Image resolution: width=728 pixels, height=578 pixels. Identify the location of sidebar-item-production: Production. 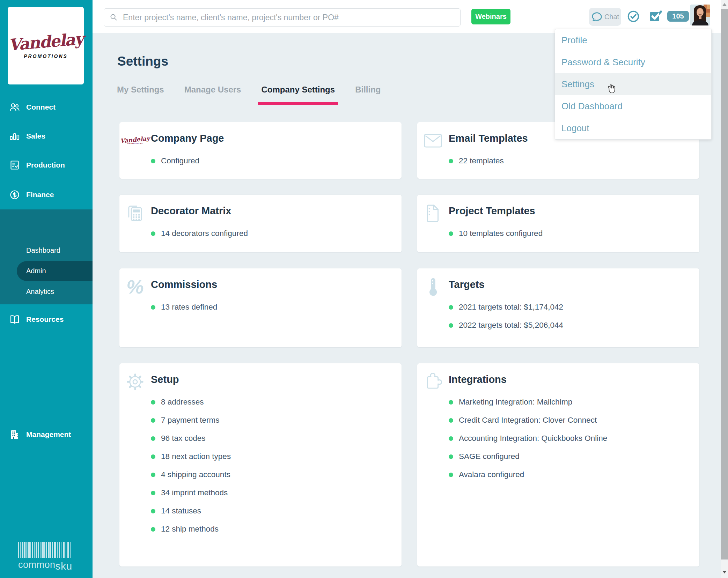
(46, 165).